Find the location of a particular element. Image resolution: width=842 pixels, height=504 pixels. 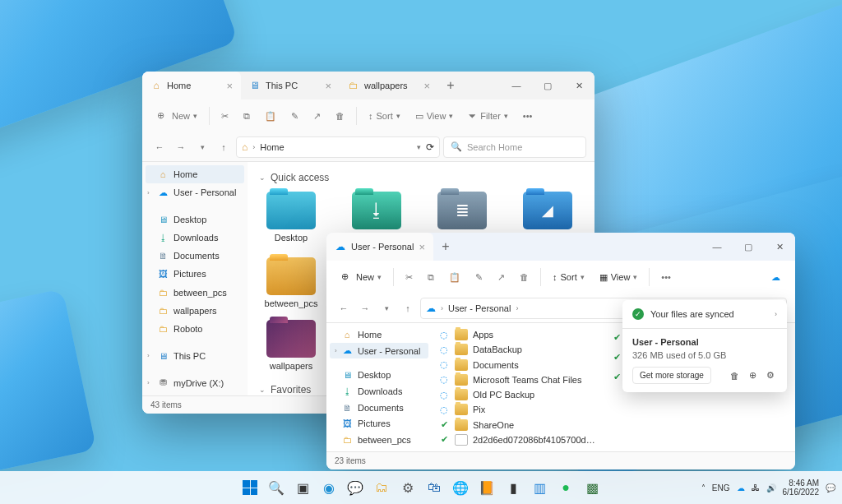

sidebar-item-roboto: 🗀Roboto is located at coordinates (195, 329).